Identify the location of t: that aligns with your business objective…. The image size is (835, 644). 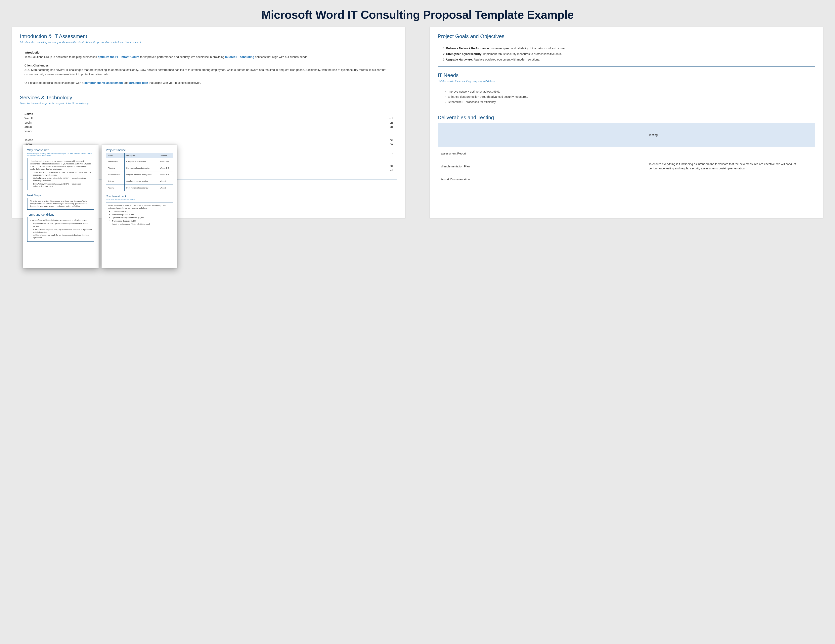
(174, 83).